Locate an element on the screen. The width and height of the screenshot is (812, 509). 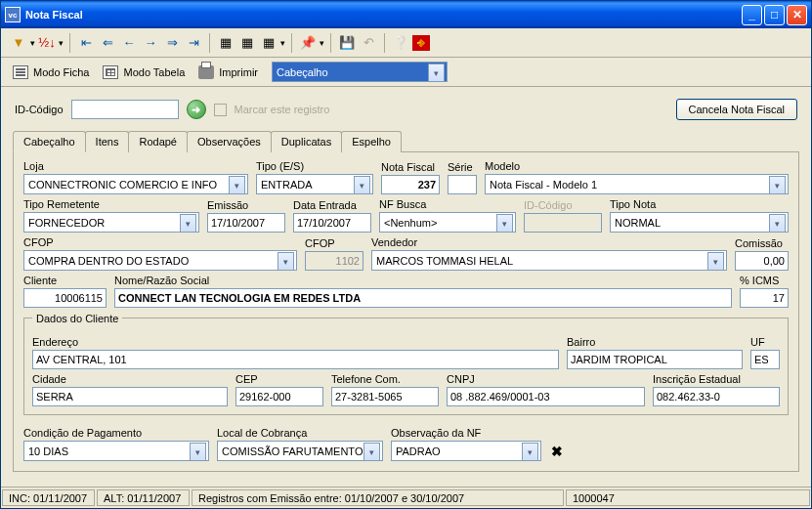
status-num: 1000047 is located at coordinates (688, 498).